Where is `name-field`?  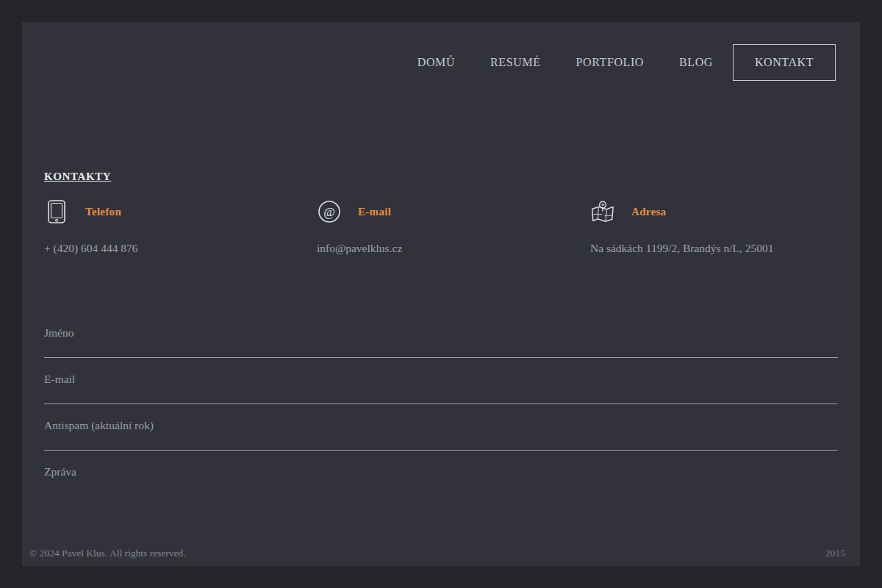 name-field is located at coordinates (441, 343).